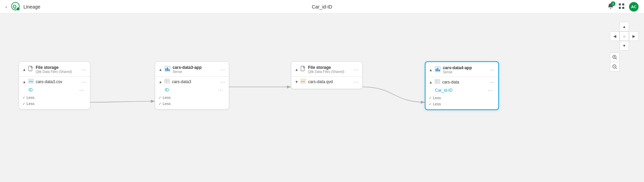 This screenshot has width=644, height=182. What do you see at coordinates (356, 82) in the screenshot?
I see `table-more-3: ···` at bounding box center [356, 82].